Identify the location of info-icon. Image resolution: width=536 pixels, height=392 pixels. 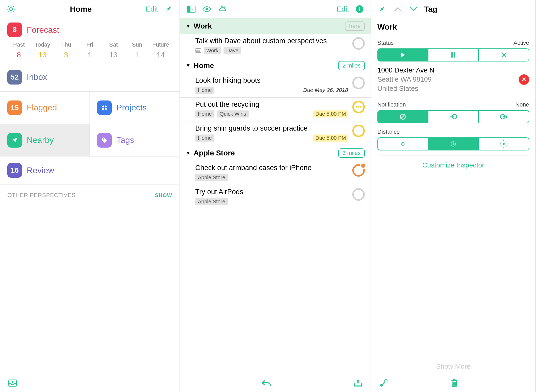
(360, 9).